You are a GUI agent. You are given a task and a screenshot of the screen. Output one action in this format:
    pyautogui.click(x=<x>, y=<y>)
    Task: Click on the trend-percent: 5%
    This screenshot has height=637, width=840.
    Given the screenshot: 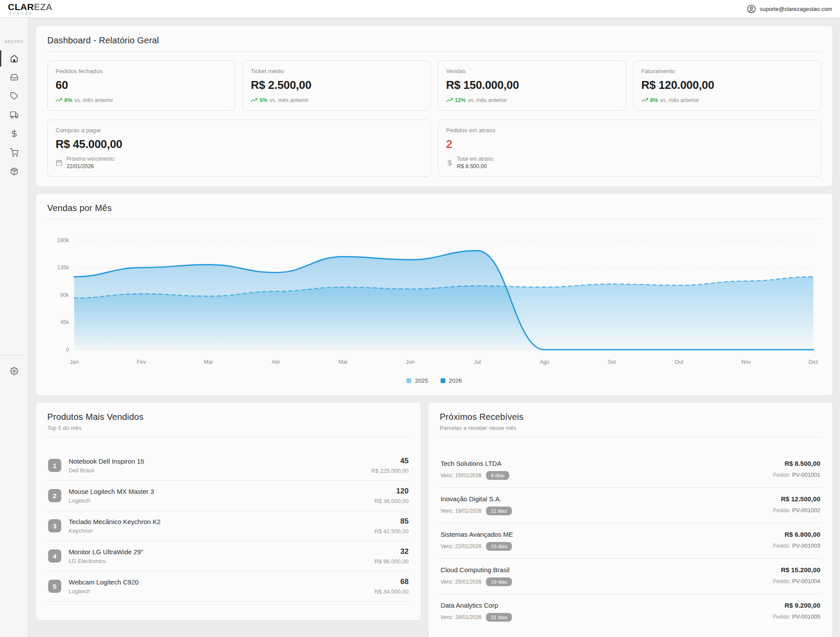 What is the action you would take?
    pyautogui.click(x=263, y=100)
    